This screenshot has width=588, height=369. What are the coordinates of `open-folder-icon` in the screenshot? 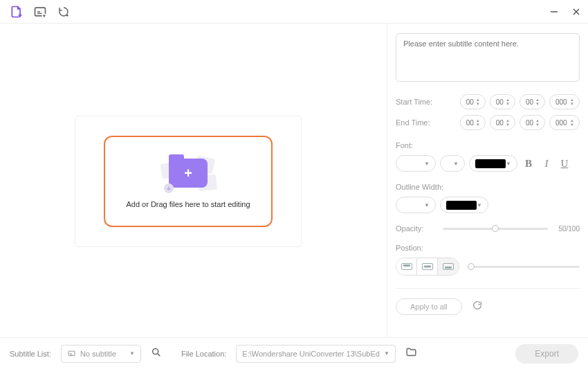 It's located at (411, 353).